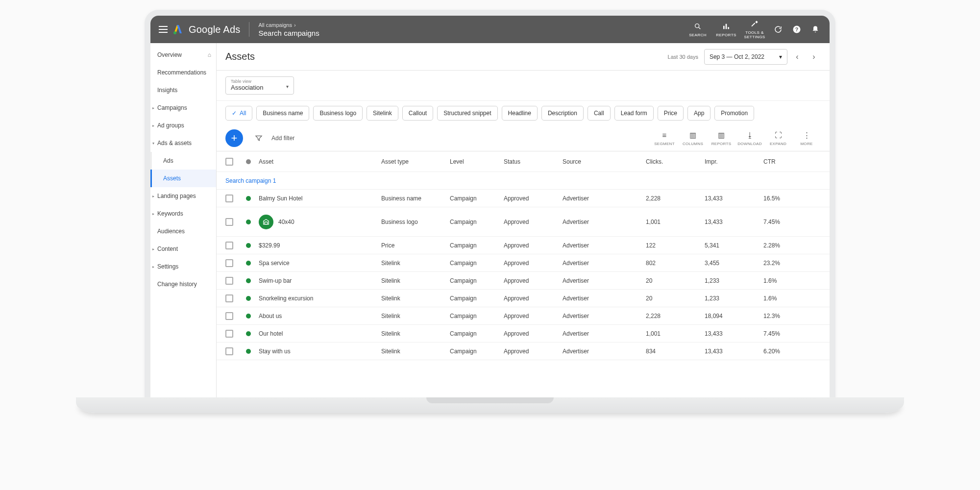 The image size is (980, 490). I want to click on chip-call: Call, so click(599, 113).